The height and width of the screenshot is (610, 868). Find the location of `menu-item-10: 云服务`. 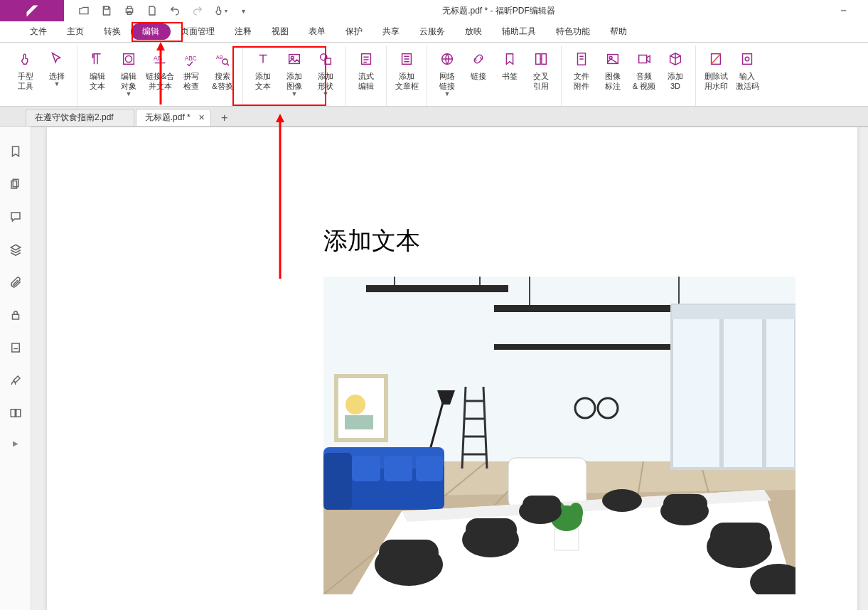

menu-item-10: 云服务 is located at coordinates (432, 31).